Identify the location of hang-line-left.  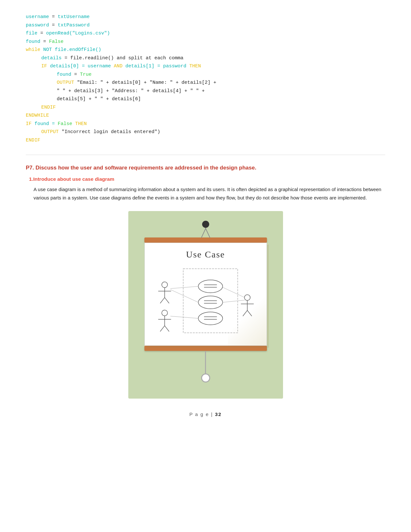
(208, 233).